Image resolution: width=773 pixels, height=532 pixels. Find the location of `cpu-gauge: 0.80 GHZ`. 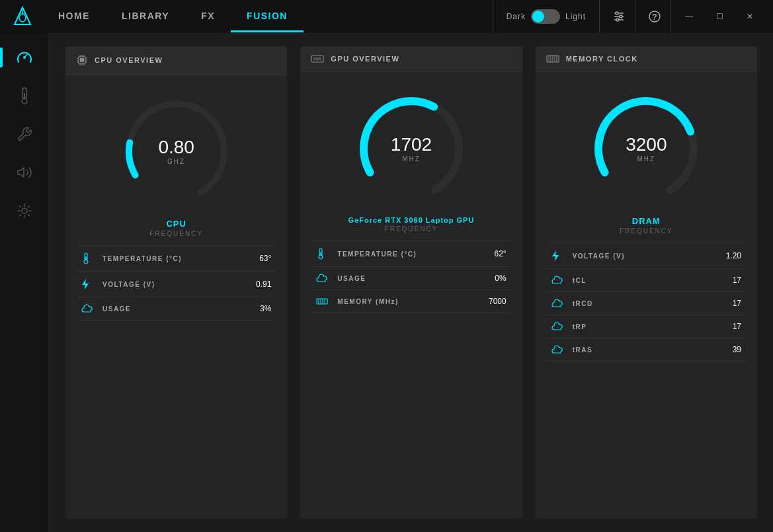

cpu-gauge: 0.80 GHZ is located at coordinates (177, 151).